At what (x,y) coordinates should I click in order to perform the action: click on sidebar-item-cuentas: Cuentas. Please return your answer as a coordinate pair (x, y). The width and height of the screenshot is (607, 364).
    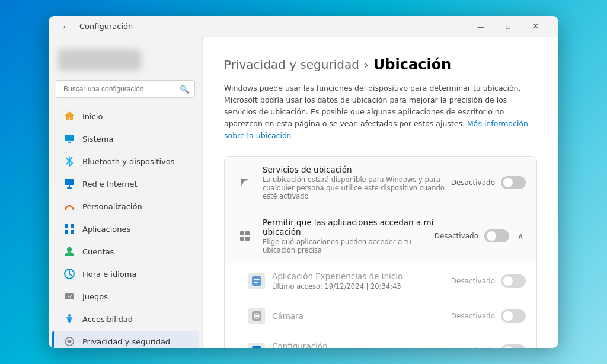
    Looking at the image, I should click on (126, 251).